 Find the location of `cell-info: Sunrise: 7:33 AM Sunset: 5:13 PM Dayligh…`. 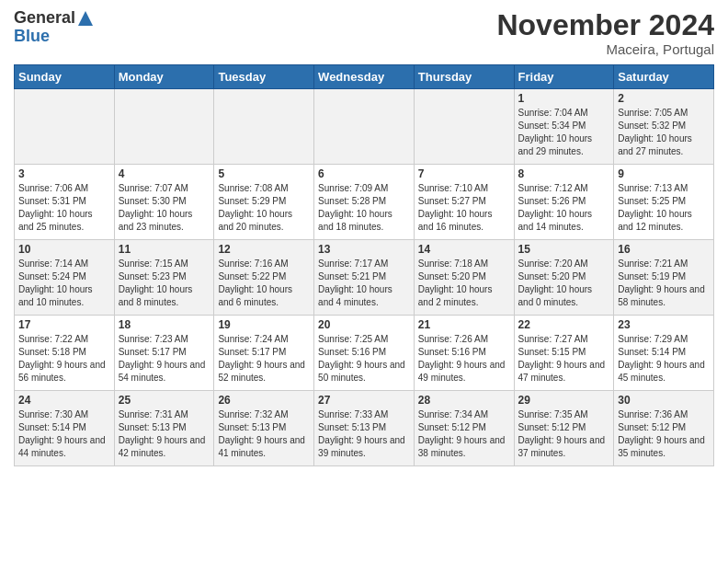

cell-info: Sunrise: 7:33 AM Sunset: 5:13 PM Dayligh… is located at coordinates (364, 434).